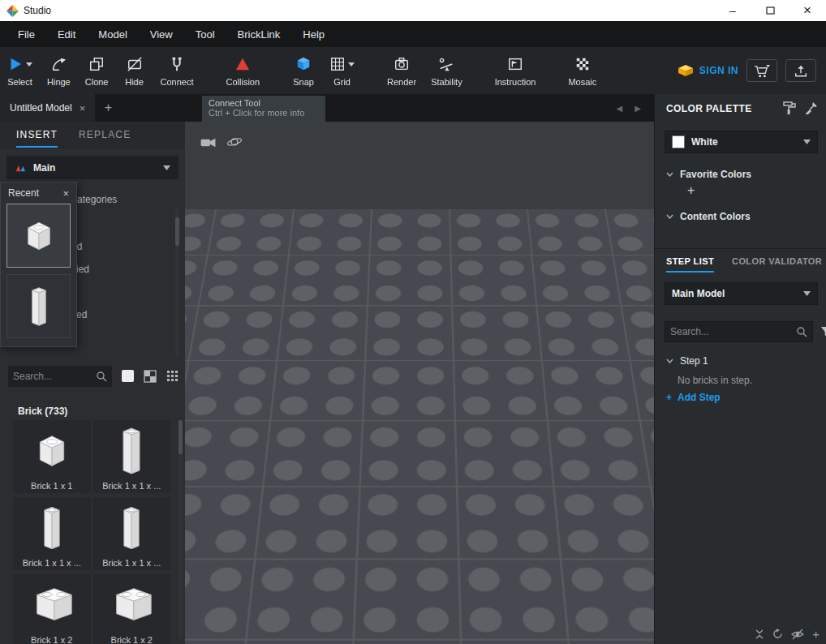 The height and width of the screenshot is (644, 826). What do you see at coordinates (150, 376) in the screenshot?
I see `decorated-filter-icon` at bounding box center [150, 376].